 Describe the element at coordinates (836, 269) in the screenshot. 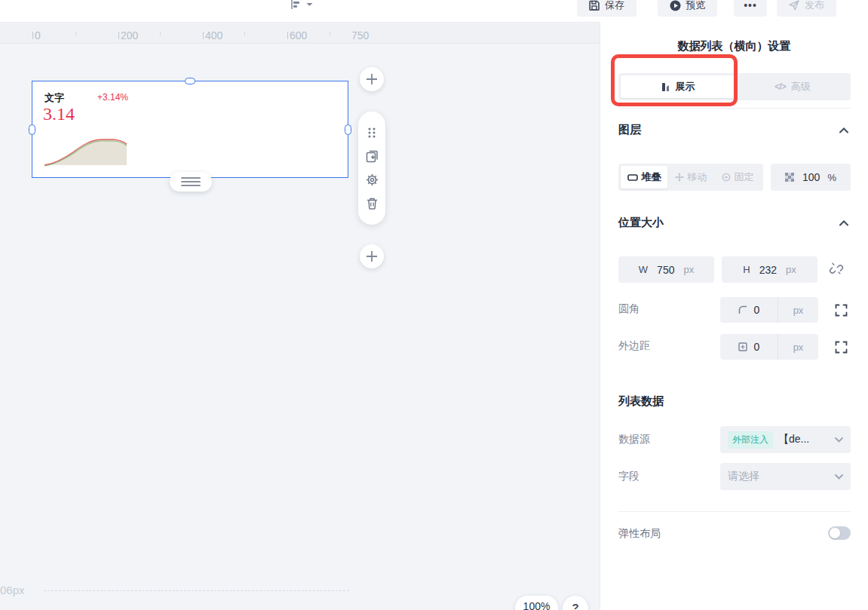

I see `unlink-ratio-button` at that location.